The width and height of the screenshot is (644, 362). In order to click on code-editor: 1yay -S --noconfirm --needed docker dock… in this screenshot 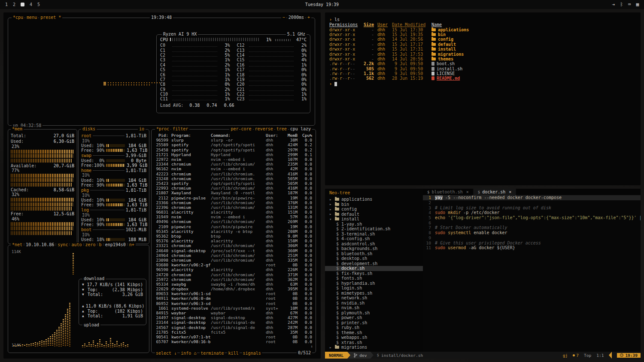, I will do `click(532, 274)`.